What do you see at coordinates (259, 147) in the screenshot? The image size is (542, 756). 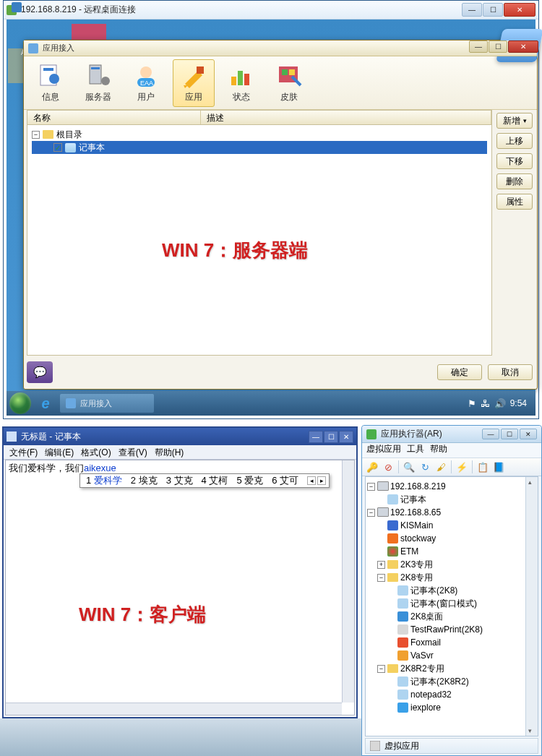 I see `tree-item-notepad: ✓ 记事本` at bounding box center [259, 147].